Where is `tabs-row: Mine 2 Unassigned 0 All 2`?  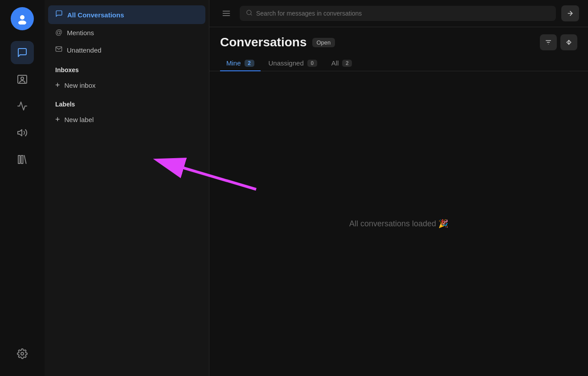 tabs-row: Mine 2 Unassigned 0 All 2 is located at coordinates (399, 61).